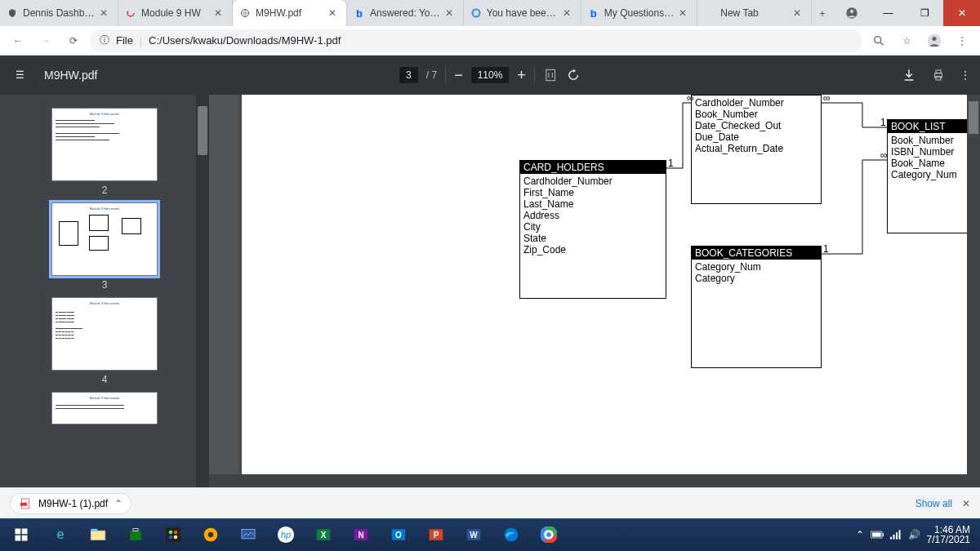 The height and width of the screenshot is (551, 980). What do you see at coordinates (915, 535) in the screenshot?
I see `tray-volume-icon: 🔊` at bounding box center [915, 535].